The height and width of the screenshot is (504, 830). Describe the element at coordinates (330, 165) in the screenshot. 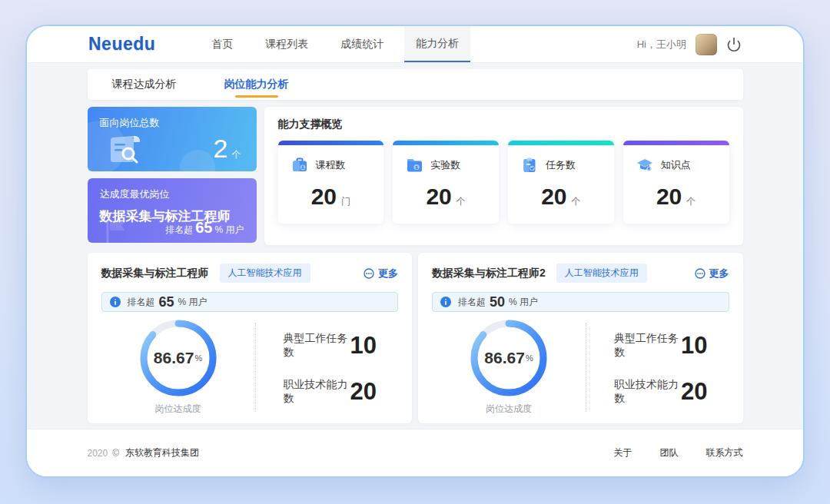

I see `card-label: 课程数` at that location.